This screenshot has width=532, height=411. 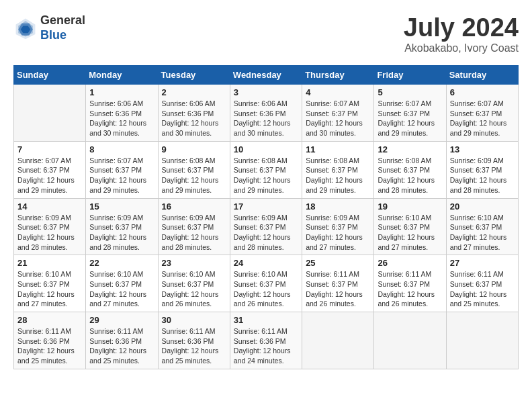 I want to click on day-number: 6, so click(x=482, y=93).